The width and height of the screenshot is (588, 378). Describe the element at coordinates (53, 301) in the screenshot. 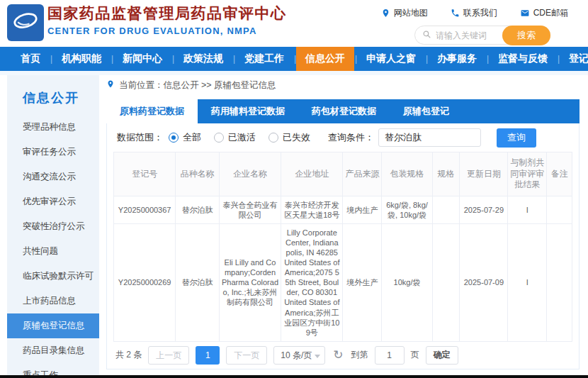

I see `sidebar-item-marketed-drugs: 上市药品信息` at that location.